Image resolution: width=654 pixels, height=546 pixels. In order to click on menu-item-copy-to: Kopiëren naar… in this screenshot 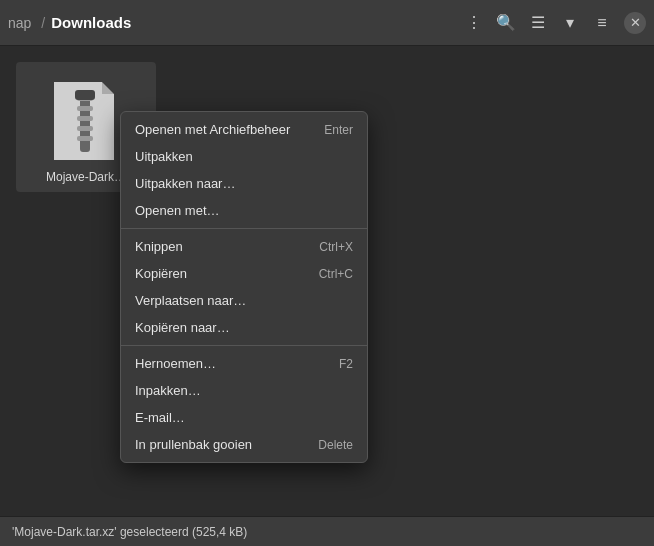, I will do `click(244, 328)`.